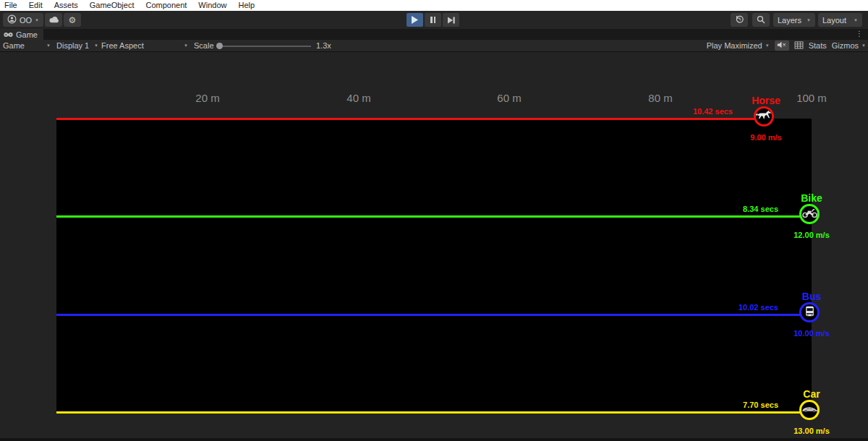  What do you see at coordinates (12, 20) in the screenshot?
I see `person-icon` at bounding box center [12, 20].